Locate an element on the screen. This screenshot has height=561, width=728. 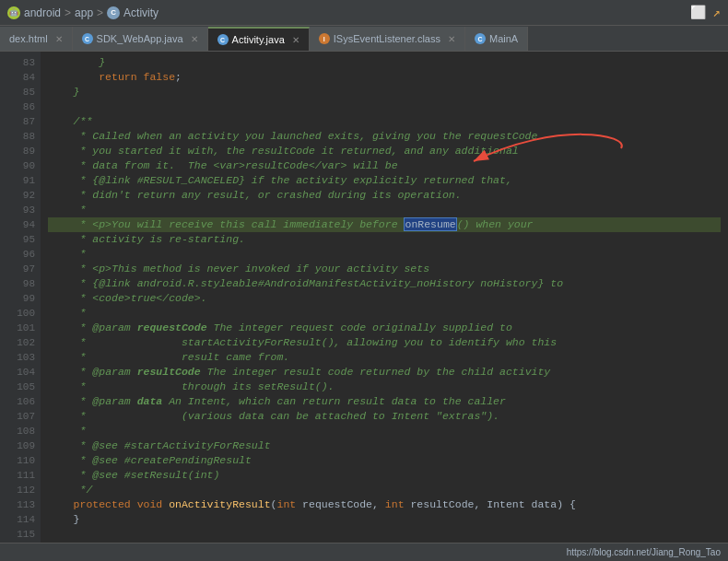
title-bar: 🤖 android > app > C Activity ⬜ ↗ is located at coordinates (364, 13).